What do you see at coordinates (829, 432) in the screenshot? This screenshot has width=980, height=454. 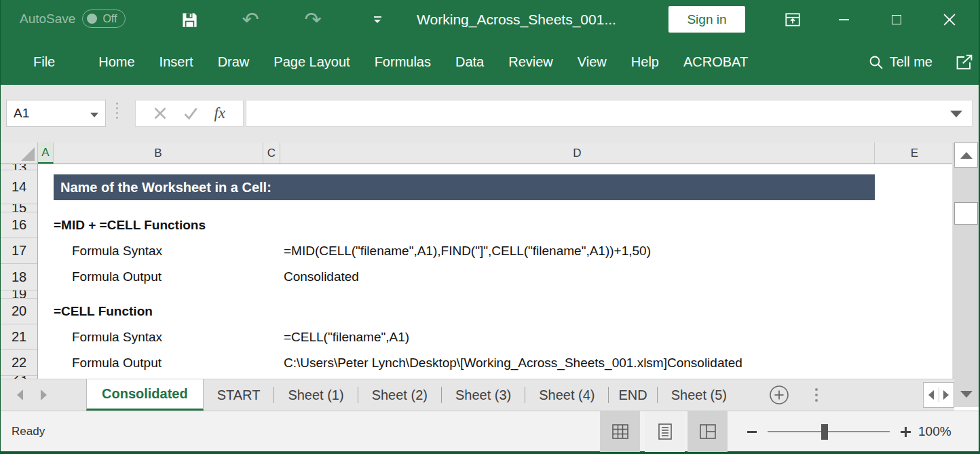 I see `zoom-slider-track` at bounding box center [829, 432].